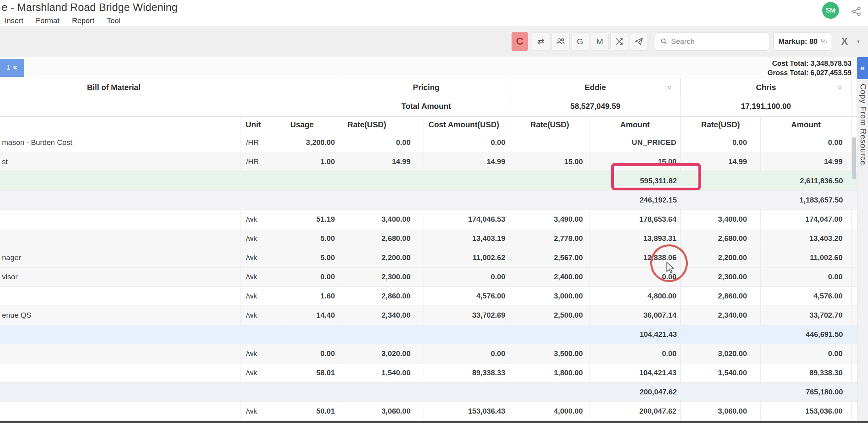 This screenshot has height=423, width=868. What do you see at coordinates (600, 42) in the screenshot?
I see `m-tool-icon: M` at bounding box center [600, 42].